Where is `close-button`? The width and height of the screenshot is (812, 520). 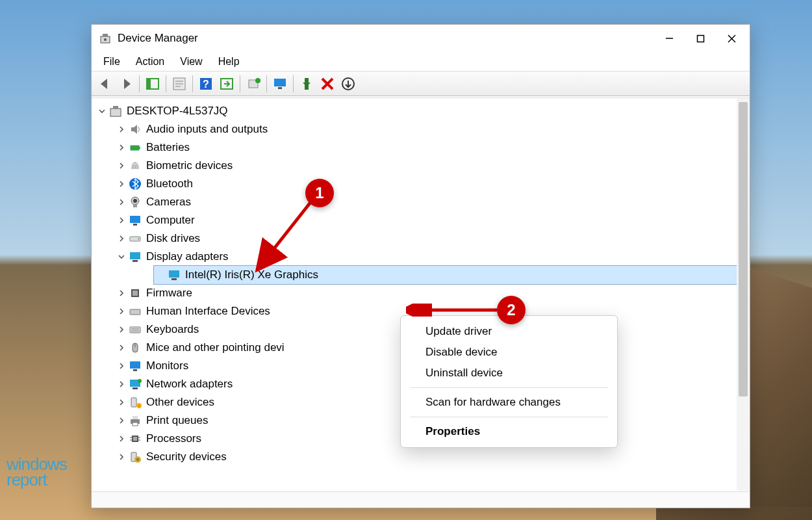
close-button is located at coordinates (731, 38).